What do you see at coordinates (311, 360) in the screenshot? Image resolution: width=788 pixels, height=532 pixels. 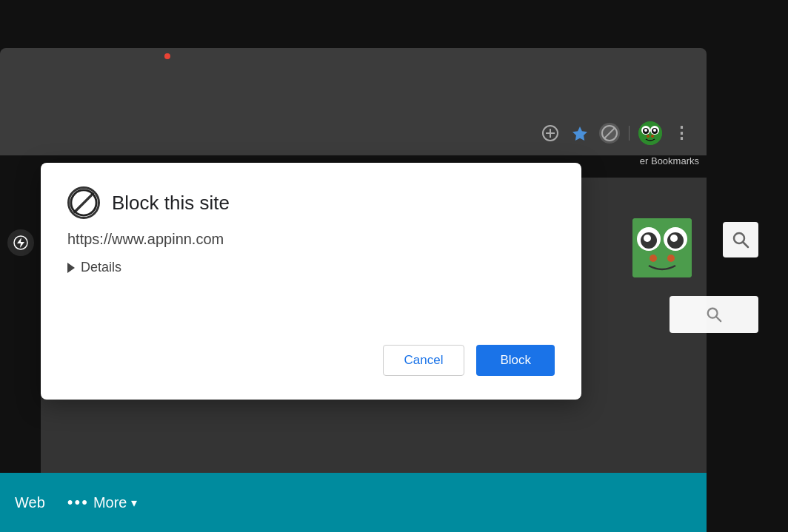 I see `modal-buttons: Cancel Block` at bounding box center [311, 360].